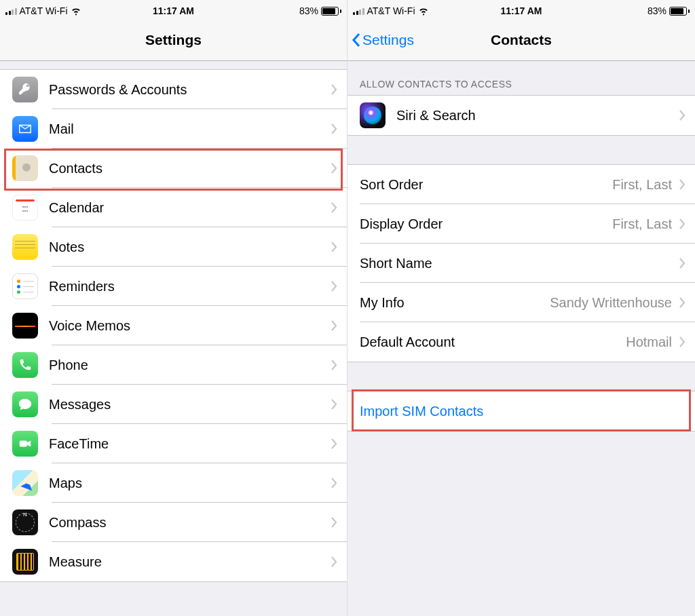 The image size is (695, 616). I want to click on row-phone: Phone, so click(174, 365).